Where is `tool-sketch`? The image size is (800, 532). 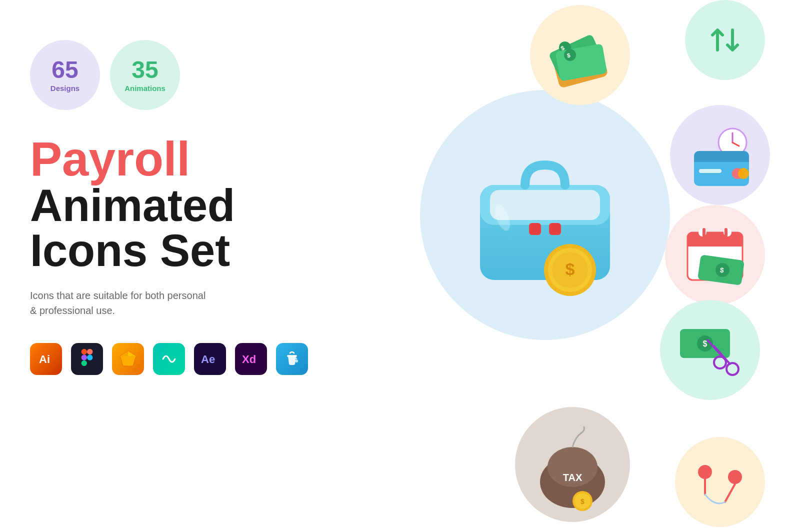 tool-sketch is located at coordinates (128, 359).